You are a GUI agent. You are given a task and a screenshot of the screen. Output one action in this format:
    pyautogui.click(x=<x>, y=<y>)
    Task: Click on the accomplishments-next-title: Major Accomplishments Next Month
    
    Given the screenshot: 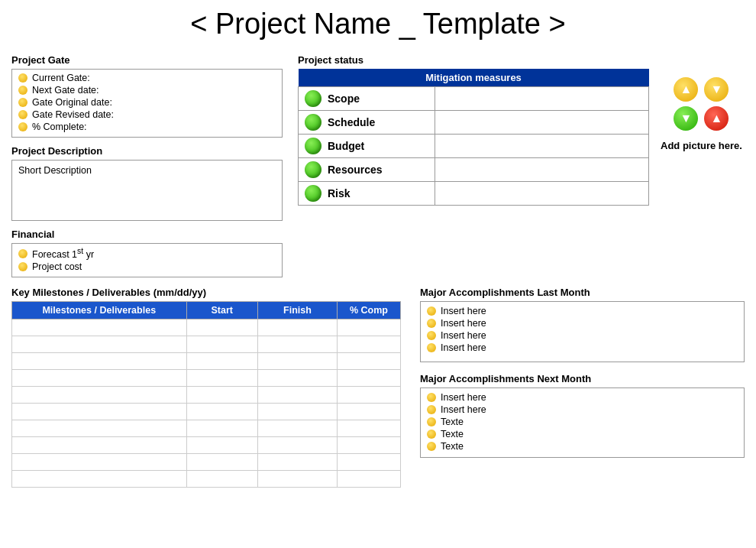 What is the action you would take?
    pyautogui.click(x=582, y=379)
    